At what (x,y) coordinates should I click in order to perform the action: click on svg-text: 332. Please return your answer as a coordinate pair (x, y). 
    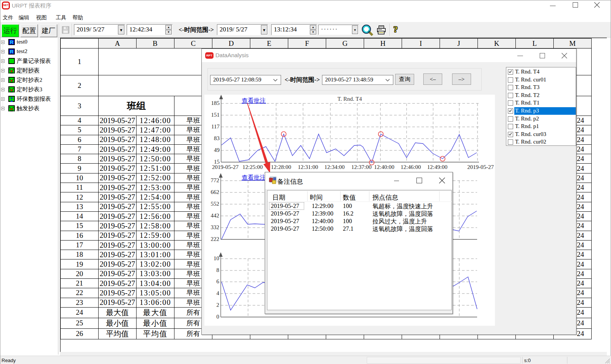
    Looking at the image, I should click on (215, 227).